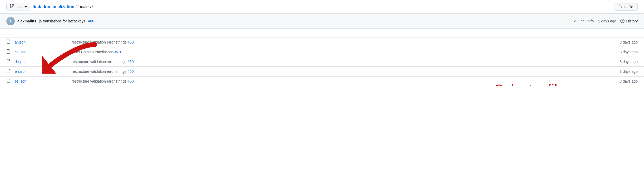 The height and width of the screenshot is (177, 644). What do you see at coordinates (63, 7) in the screenshot?
I see `breadcrumb: findadoc-localization / locales /` at bounding box center [63, 7].